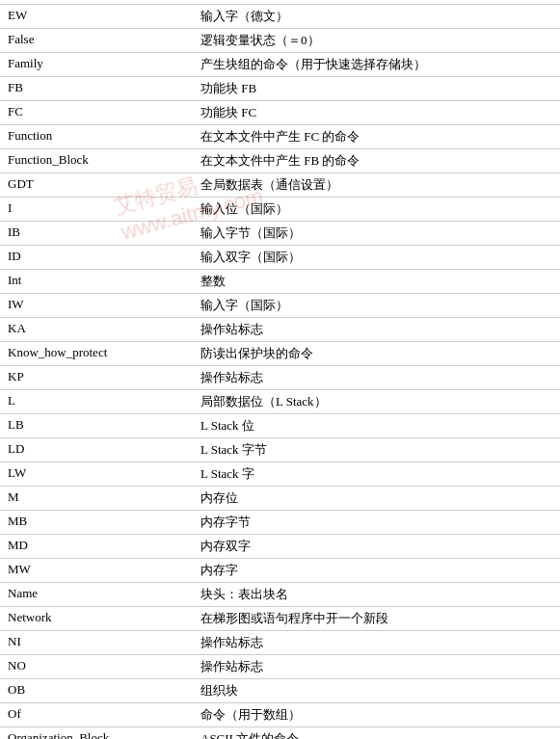  Describe the element at coordinates (376, 691) in the screenshot. I see `desc-cell: 组织块` at that location.